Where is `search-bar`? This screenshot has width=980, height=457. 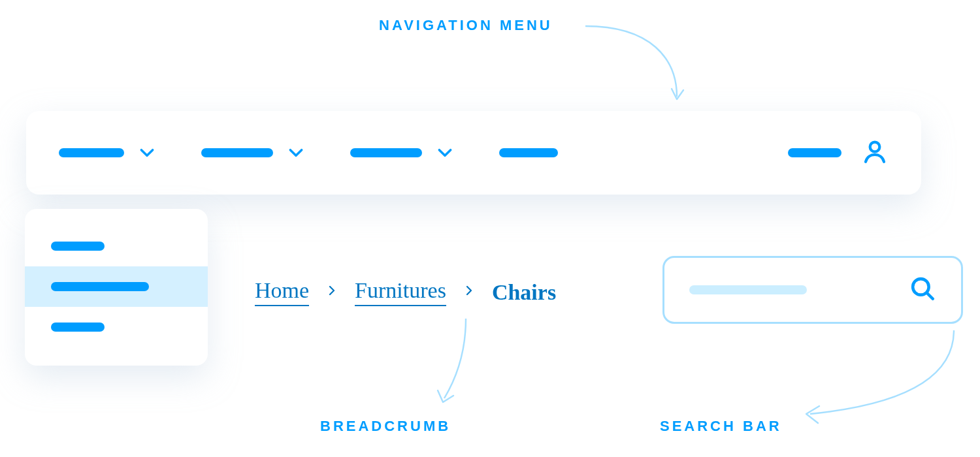 search-bar is located at coordinates (813, 290).